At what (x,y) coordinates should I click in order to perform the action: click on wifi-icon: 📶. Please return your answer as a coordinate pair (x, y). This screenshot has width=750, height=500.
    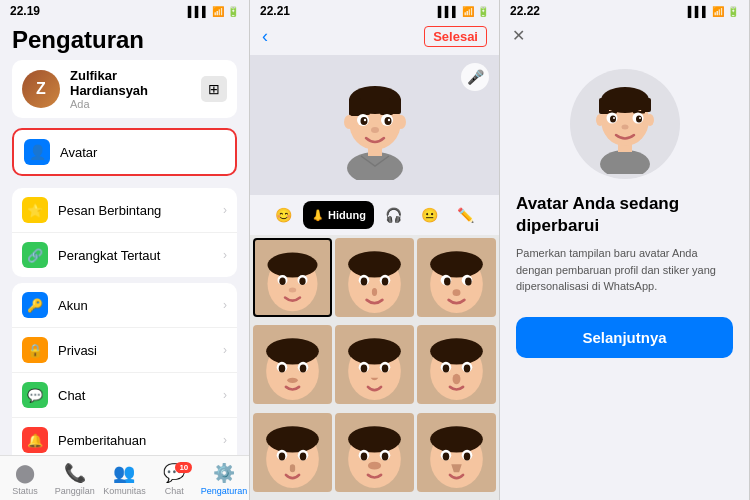
    Looking at the image, I should click on (218, 12).